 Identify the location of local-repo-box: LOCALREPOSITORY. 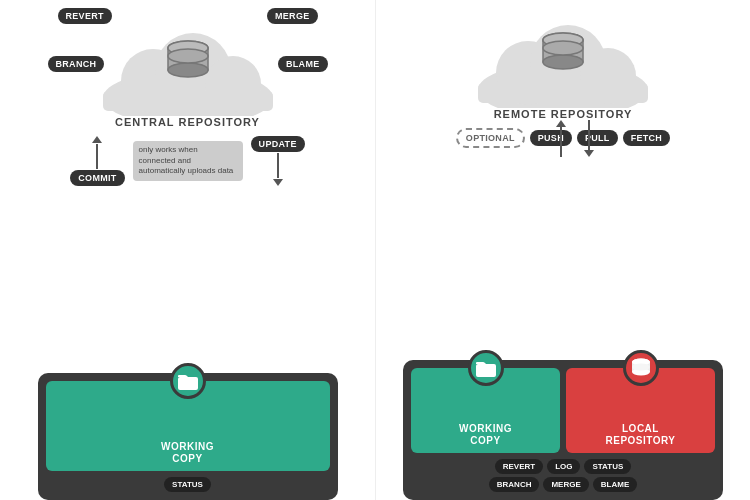
(640, 410).